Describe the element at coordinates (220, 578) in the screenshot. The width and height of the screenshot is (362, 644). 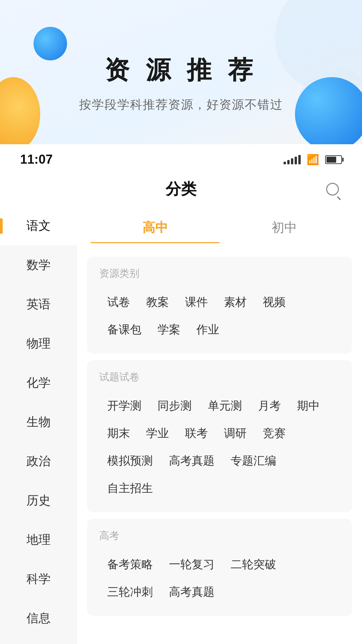
I see `tag-grid-gaokao: 备考策略一轮复习二轮突破三轮冲刺高考真题` at that location.